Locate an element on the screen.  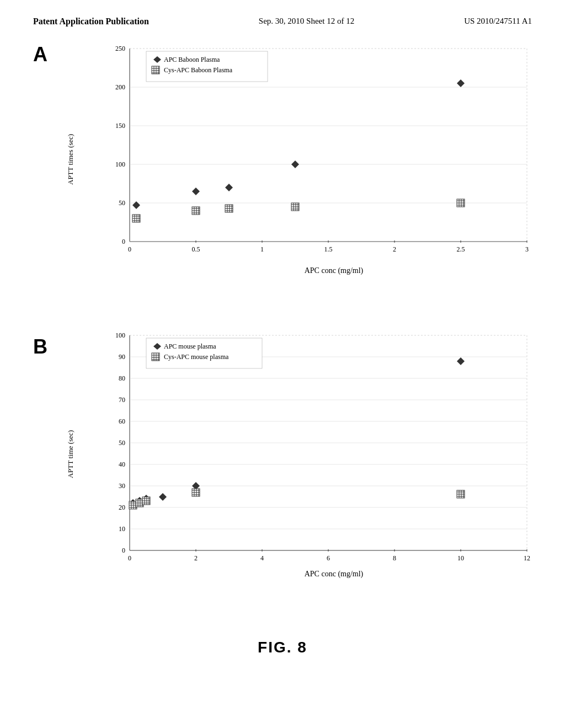
svg-text: 80 is located at coordinates (122, 378).